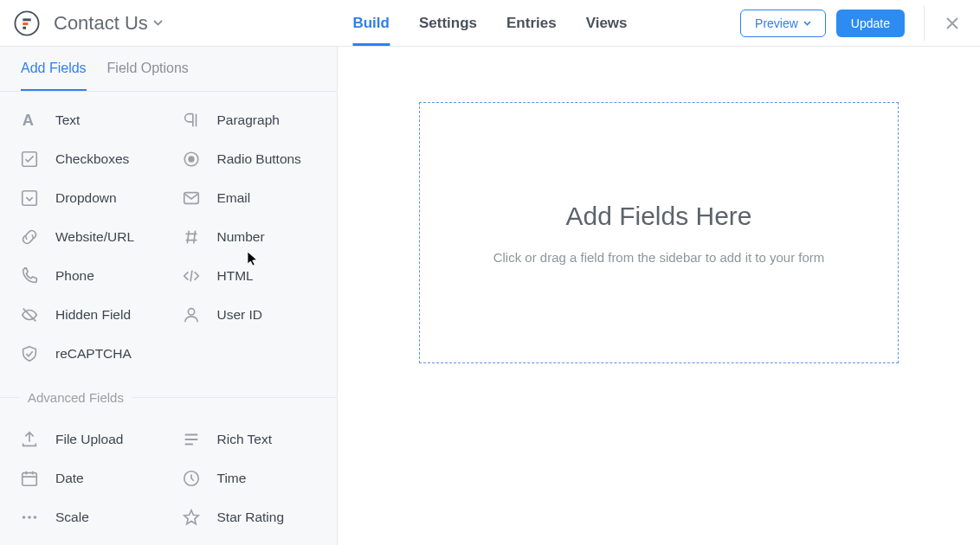 The height and width of the screenshot is (545, 980). Describe the element at coordinates (29, 517) in the screenshot. I see `scale-icon` at that location.